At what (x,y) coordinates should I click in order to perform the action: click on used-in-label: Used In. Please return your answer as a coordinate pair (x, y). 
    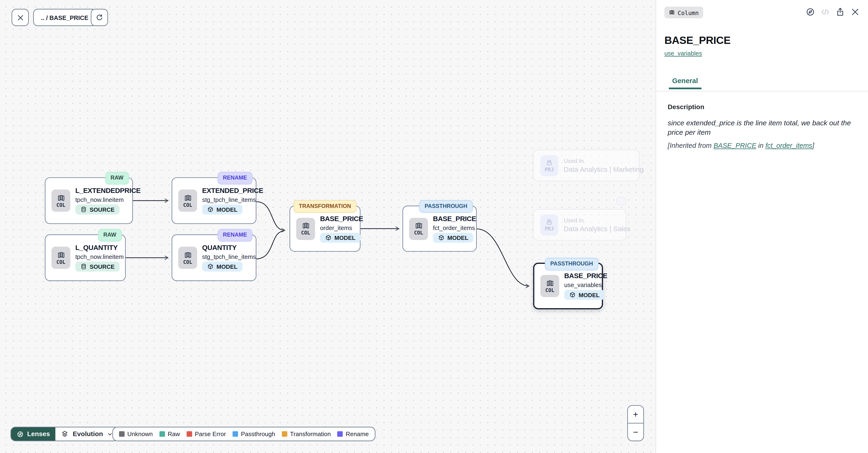
    Looking at the image, I should click on (597, 220).